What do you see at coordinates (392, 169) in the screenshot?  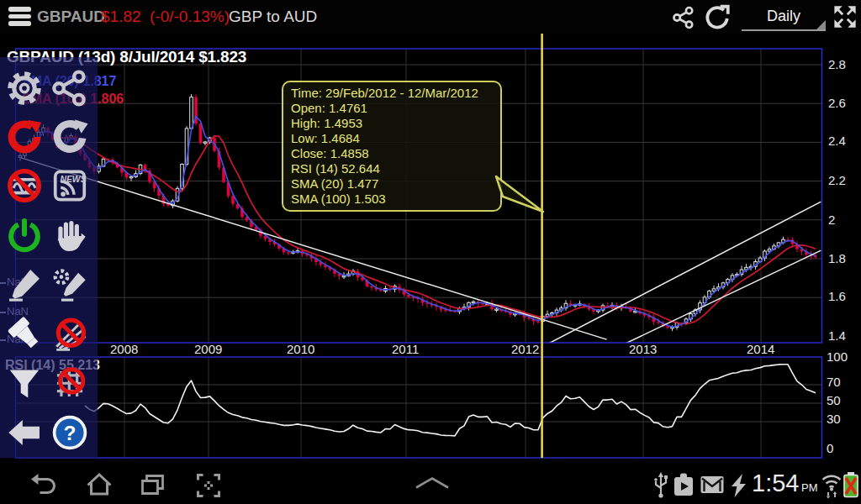 I see `tooltip-rsi: RSI (14) 52.644` at bounding box center [392, 169].